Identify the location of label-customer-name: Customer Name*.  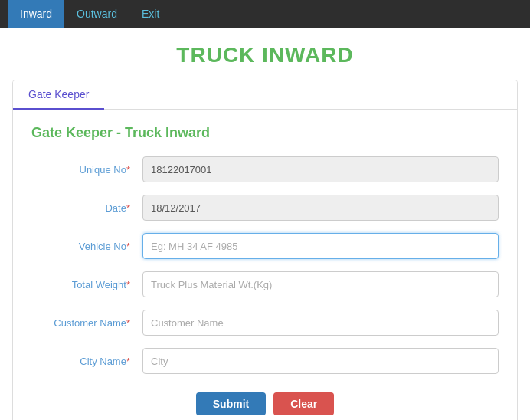
(87, 323).